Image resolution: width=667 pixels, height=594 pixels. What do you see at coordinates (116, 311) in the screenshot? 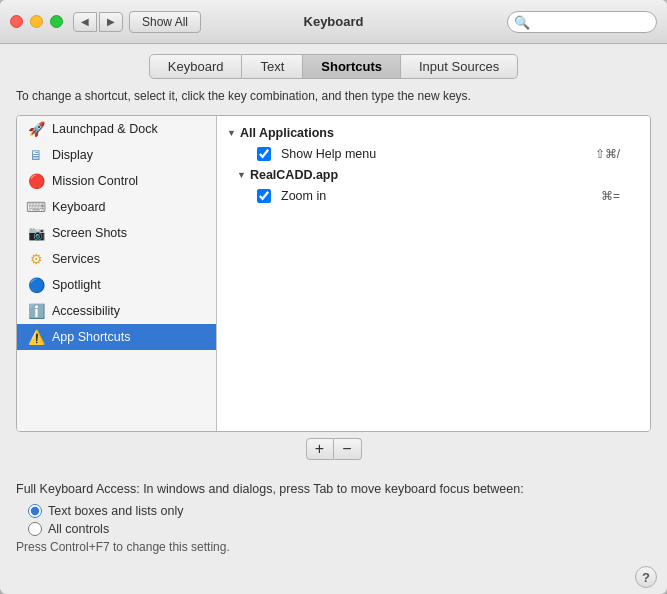
I see `sidebar-item-accessibility: ℹ️ Accessibility` at bounding box center [116, 311].